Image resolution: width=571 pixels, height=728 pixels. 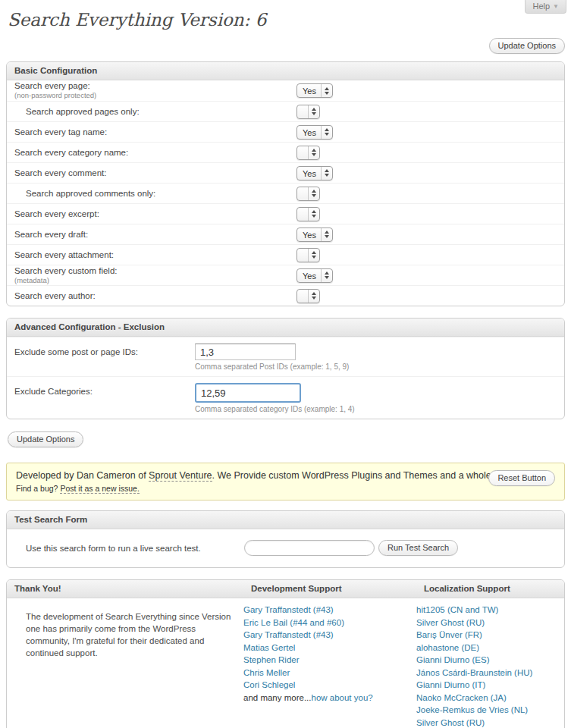 I want to click on config-row-label: Search approved comments only:, so click(x=155, y=193).